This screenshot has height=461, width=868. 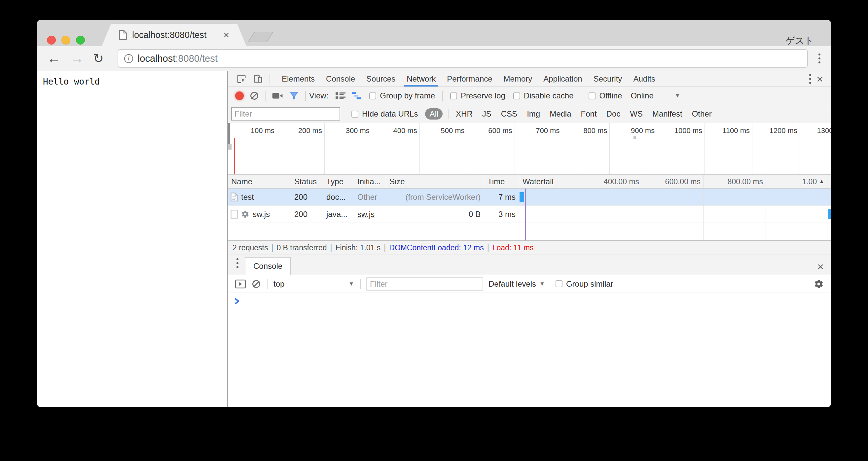 I want to click on network-filter-bar: Hide data URLs All XHRJSCSSImgMediaFontD…, so click(x=529, y=114).